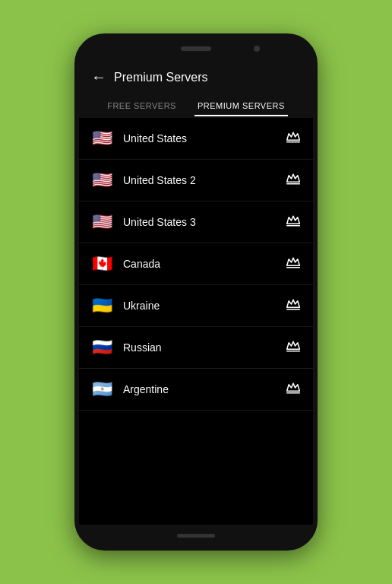 This screenshot has height=584, width=392. Describe the element at coordinates (196, 104) in the screenshot. I see `tabs-bar: FREE SERVERS PREMIUM SERVERS` at that location.